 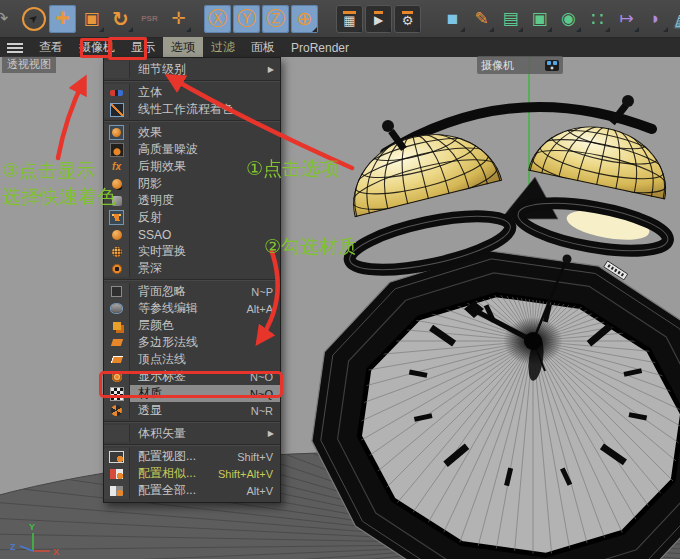 What do you see at coordinates (192, 184) in the screenshot?
I see `menu-item-shadows: 阴影` at bounding box center [192, 184].